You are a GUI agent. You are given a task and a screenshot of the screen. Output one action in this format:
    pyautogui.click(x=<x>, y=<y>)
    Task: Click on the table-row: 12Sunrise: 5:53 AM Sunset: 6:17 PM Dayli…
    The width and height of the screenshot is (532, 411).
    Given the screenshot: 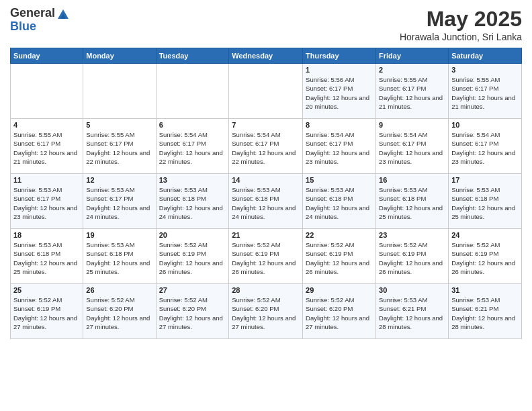 What is the action you would take?
    pyautogui.click(x=120, y=201)
    